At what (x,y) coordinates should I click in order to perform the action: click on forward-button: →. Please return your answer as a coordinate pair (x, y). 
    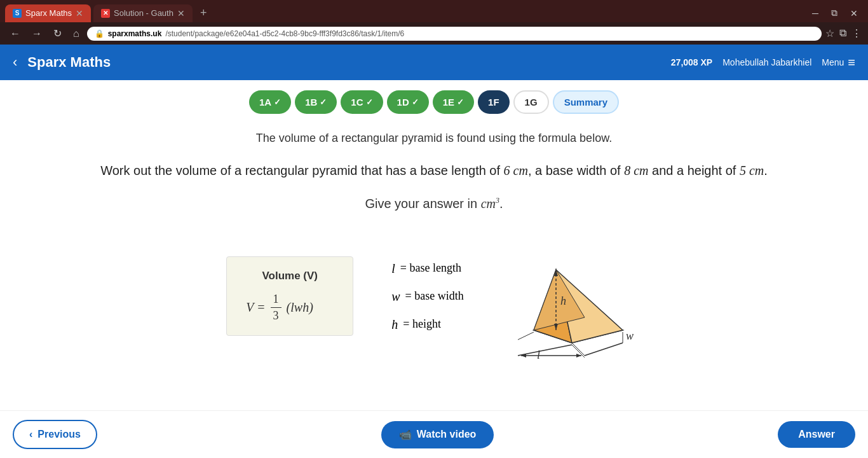
    Looking at the image, I should click on (37, 34).